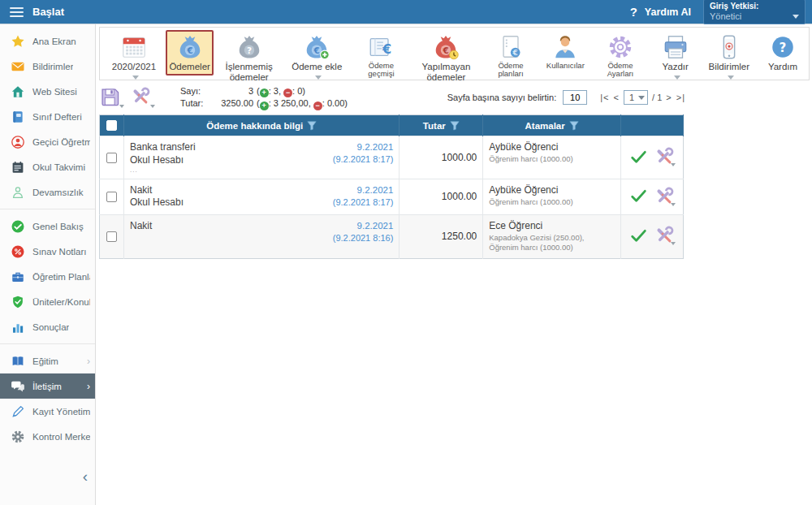  I want to click on sidebar-item-okul-takvimi: Okul Takvimi, so click(47, 167).